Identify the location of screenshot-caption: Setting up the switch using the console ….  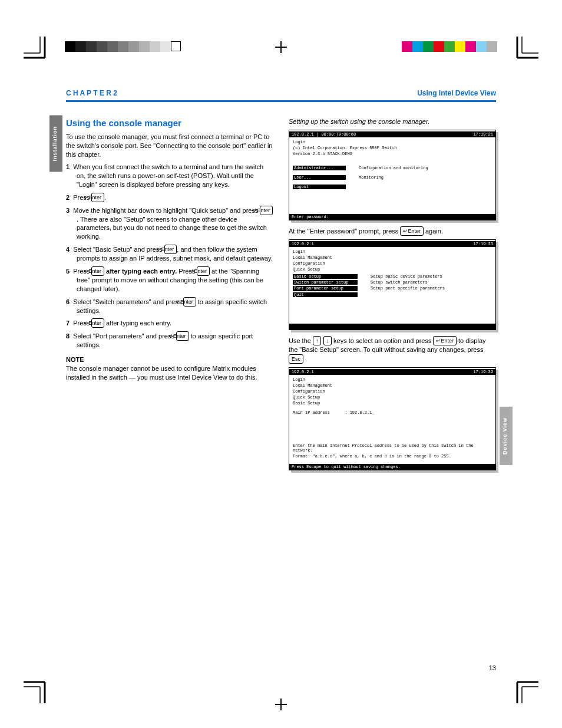
(392, 121).